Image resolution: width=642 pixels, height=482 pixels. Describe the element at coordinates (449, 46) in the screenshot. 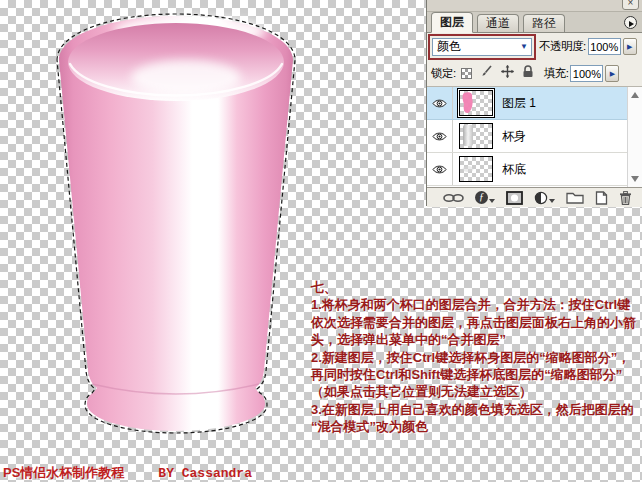

I see `blend-mode-value: 颜色` at that location.